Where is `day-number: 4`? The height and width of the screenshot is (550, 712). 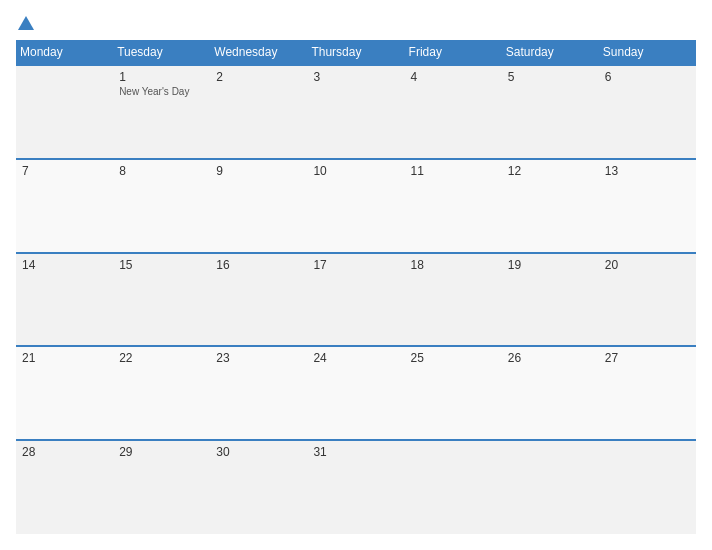
day-number: 4 is located at coordinates (454, 77).